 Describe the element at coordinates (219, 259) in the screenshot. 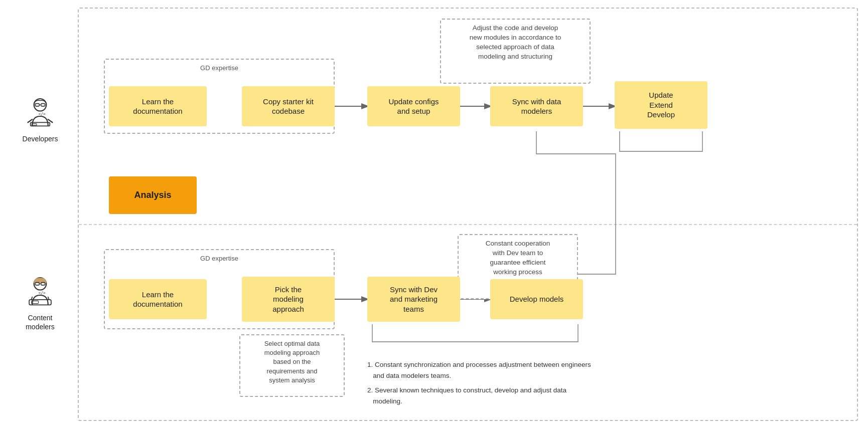

I see `gd-expertise-modeler-label: GD expertise` at that location.